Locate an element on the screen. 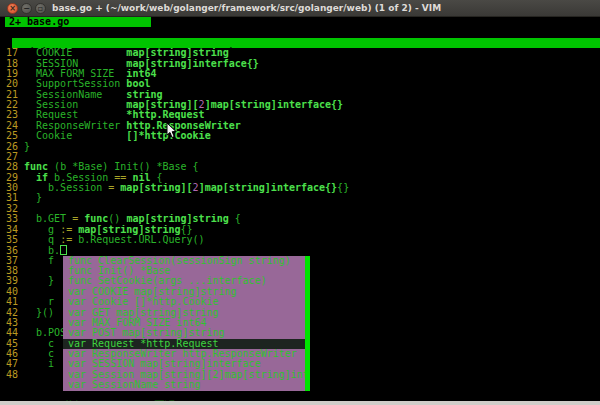  code-line: 21 SessionName string is located at coordinates (300, 95).